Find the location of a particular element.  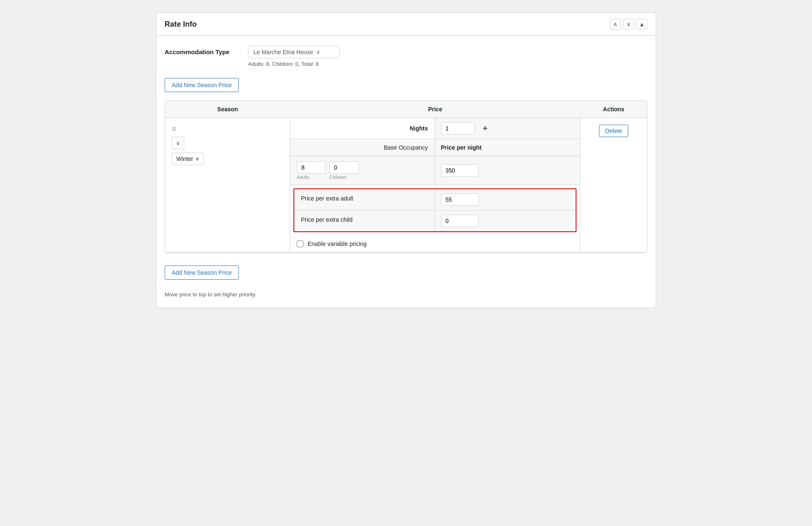

dropdown-arrow-icon: ∨ is located at coordinates (318, 52).